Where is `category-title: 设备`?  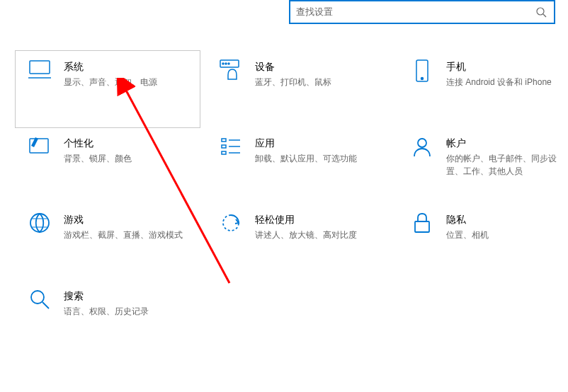
category-title: 设备 is located at coordinates (293, 67).